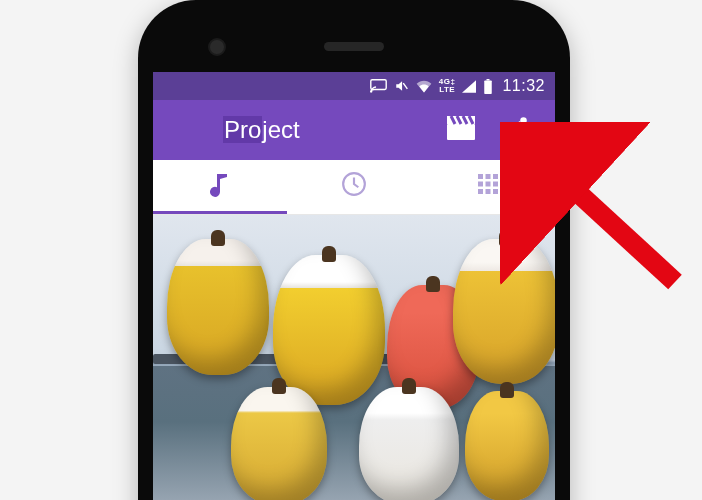  Describe the element at coordinates (354, 46) in the screenshot. I see `earpiece-speaker` at that location.